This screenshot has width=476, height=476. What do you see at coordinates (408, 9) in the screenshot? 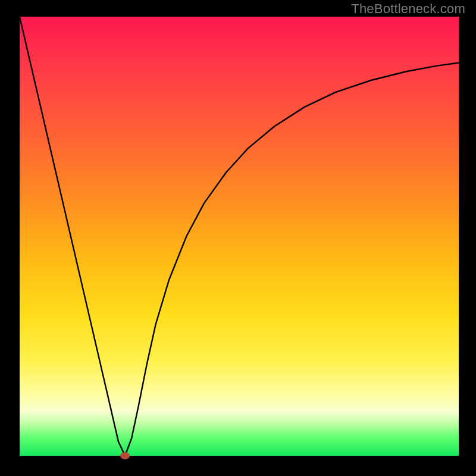
I see `watermark-text: TheBottleneck.com` at bounding box center [408, 9].